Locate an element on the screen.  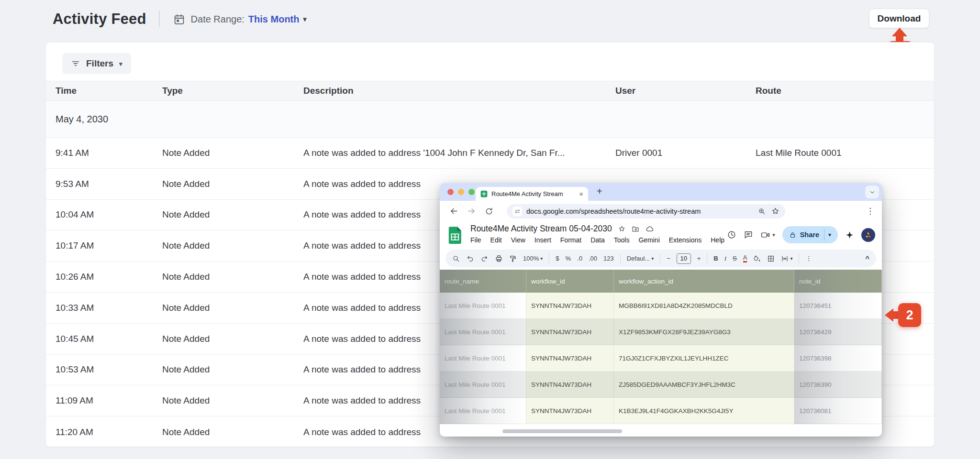
decrease-font-size-button: − is located at coordinates (668, 258).